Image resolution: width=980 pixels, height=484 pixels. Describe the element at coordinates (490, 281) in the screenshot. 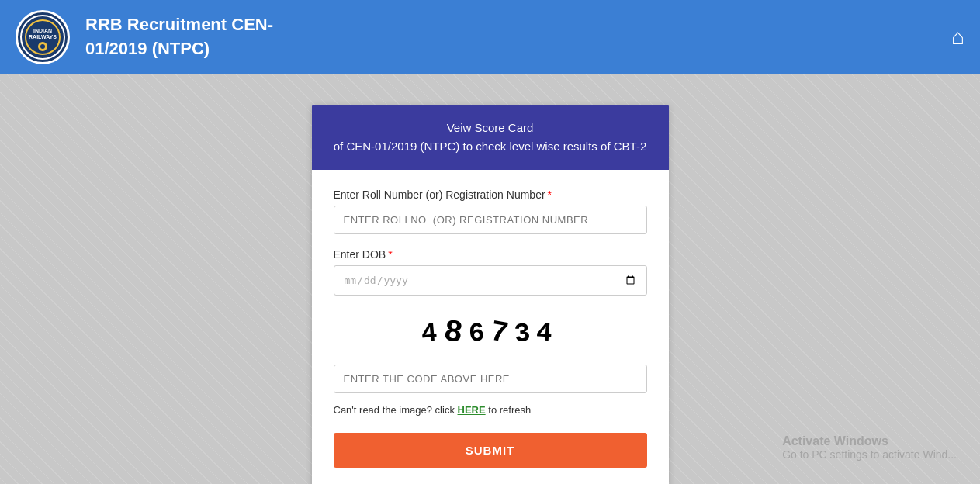

I see `dob-input` at that location.